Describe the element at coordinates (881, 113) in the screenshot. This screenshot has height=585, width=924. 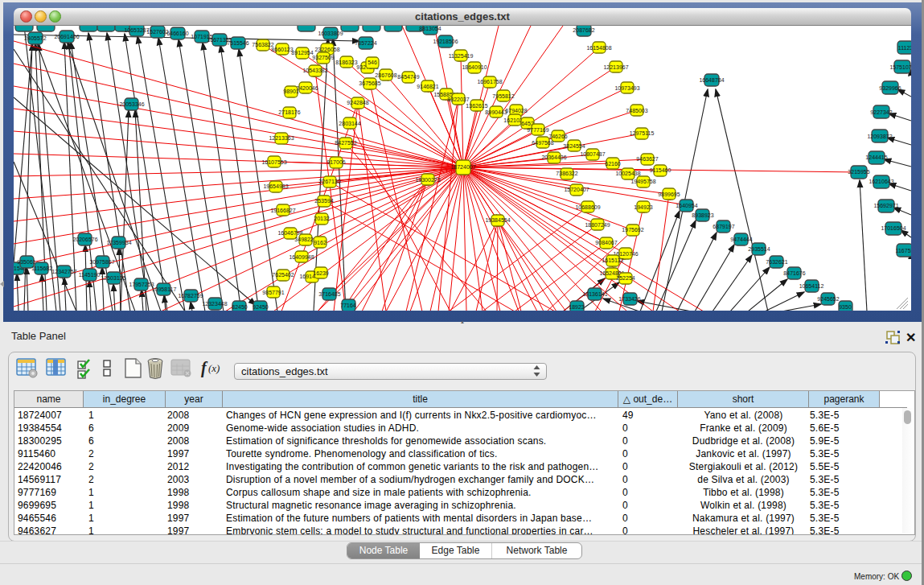
I see `svg-text: 9227342` at that location.